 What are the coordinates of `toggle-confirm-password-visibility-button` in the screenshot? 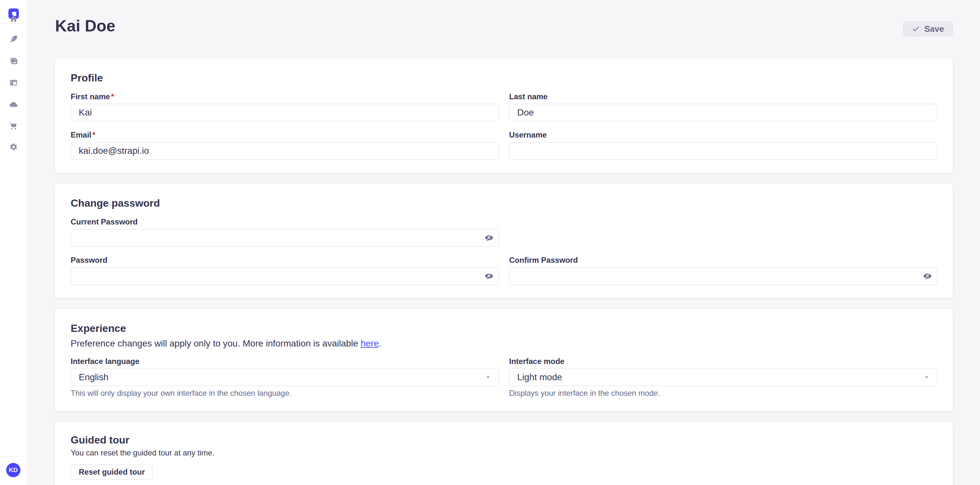 It's located at (928, 276).